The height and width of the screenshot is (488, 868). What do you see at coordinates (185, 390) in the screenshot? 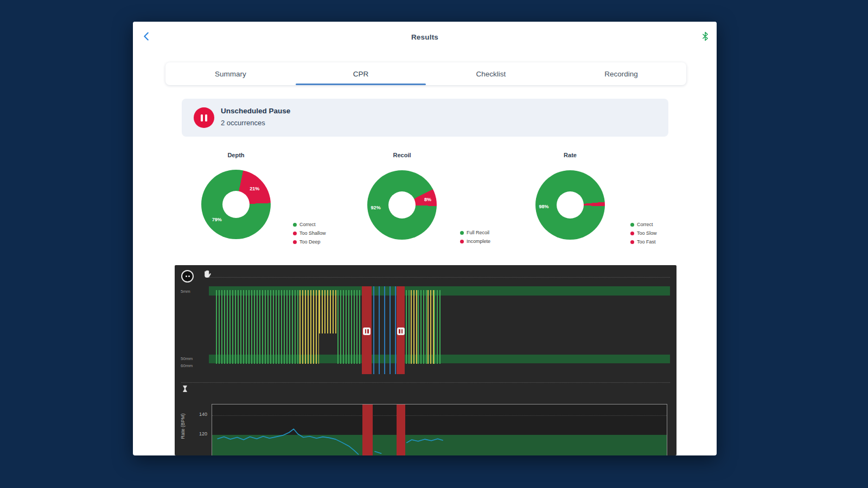
I see `hourglass-icon` at bounding box center [185, 390].